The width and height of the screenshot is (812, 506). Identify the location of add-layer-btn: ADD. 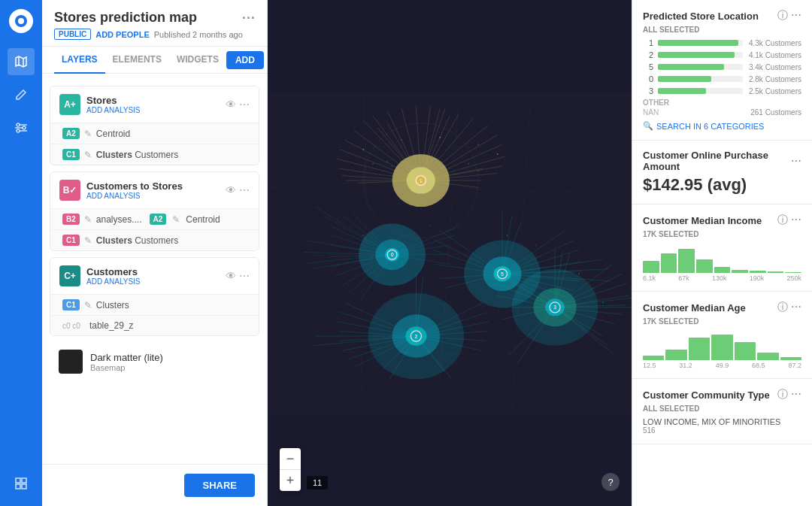
(245, 60).